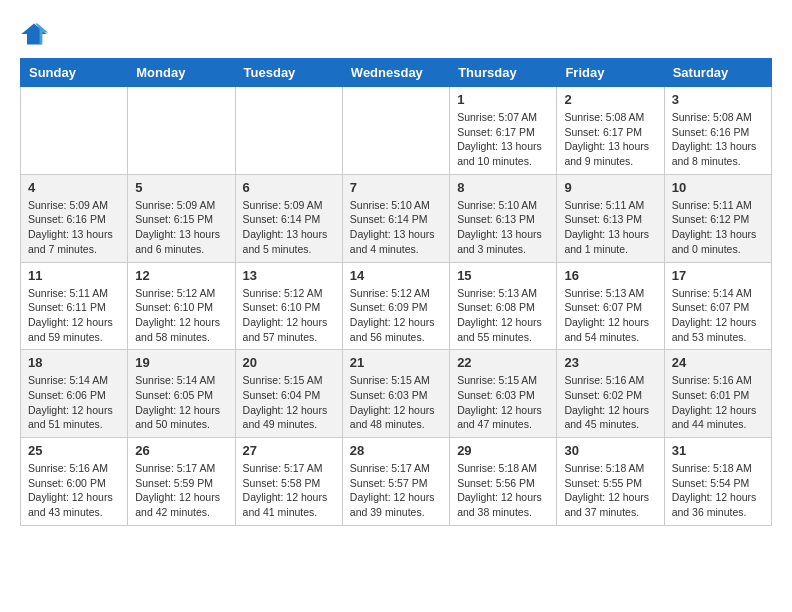 This screenshot has height=612, width=792. Describe the element at coordinates (396, 34) in the screenshot. I see `header` at that location.